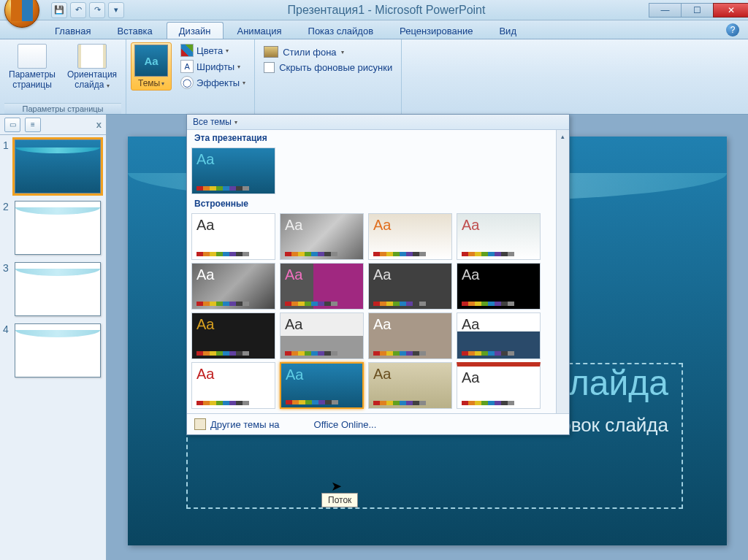  What do you see at coordinates (665, 10) in the screenshot?
I see `minimize-button: —` at bounding box center [665, 10].